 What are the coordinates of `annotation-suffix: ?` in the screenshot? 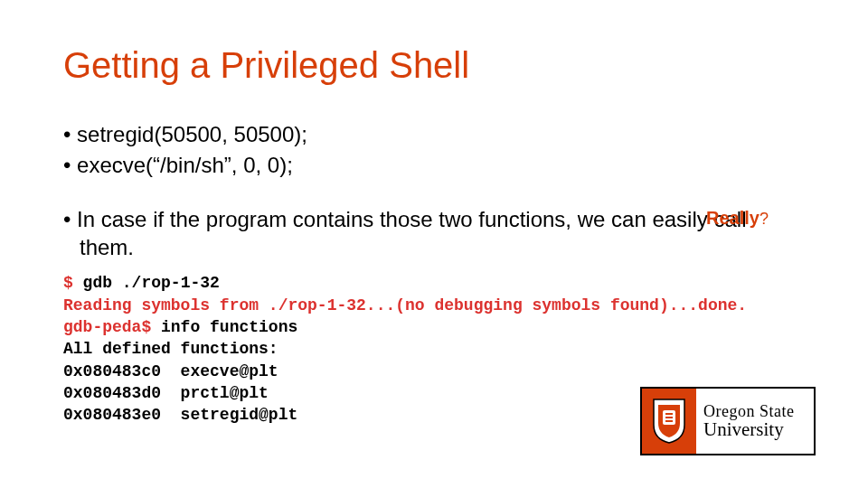 It's located at (764, 219).